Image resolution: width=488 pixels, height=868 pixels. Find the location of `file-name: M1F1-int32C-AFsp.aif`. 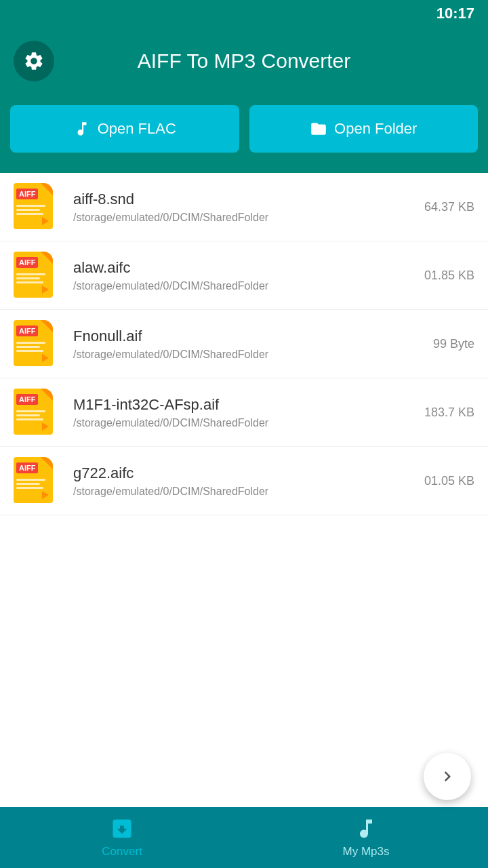

file-name: M1F1-int32C-AFsp.aif is located at coordinates (243, 405).